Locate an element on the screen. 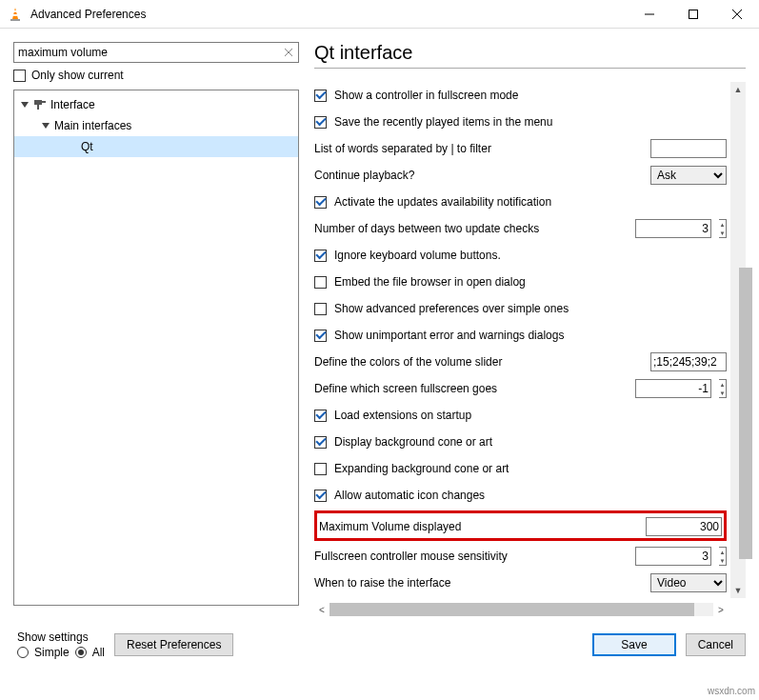  interface-icon is located at coordinates (40, 105).